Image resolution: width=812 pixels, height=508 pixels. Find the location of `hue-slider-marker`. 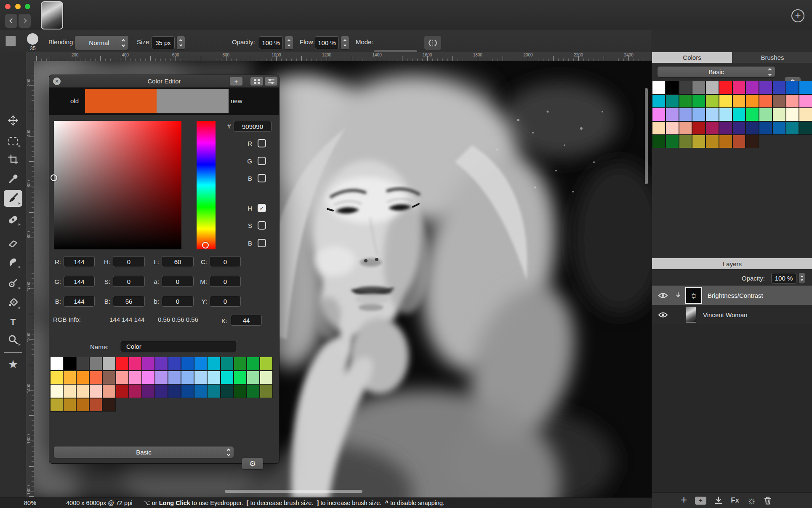

hue-slider-marker is located at coordinates (205, 245).